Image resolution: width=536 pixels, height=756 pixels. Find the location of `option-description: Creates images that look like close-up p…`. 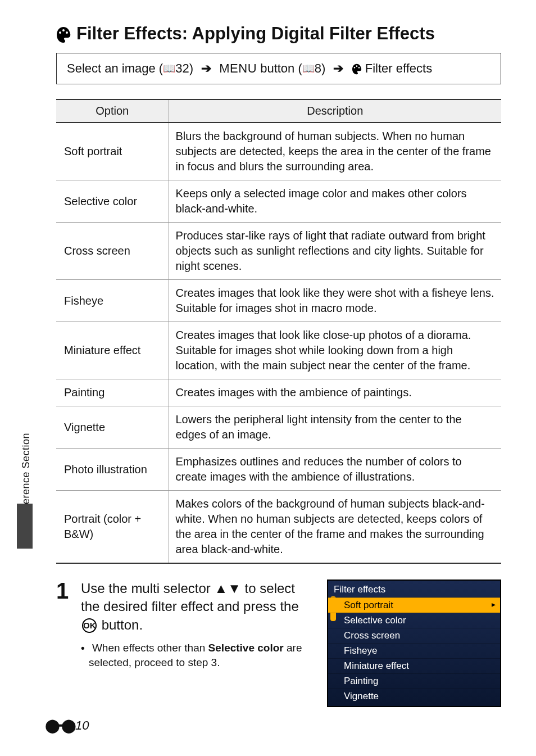

option-description: Creates images that look like close-up p… is located at coordinates (335, 351).